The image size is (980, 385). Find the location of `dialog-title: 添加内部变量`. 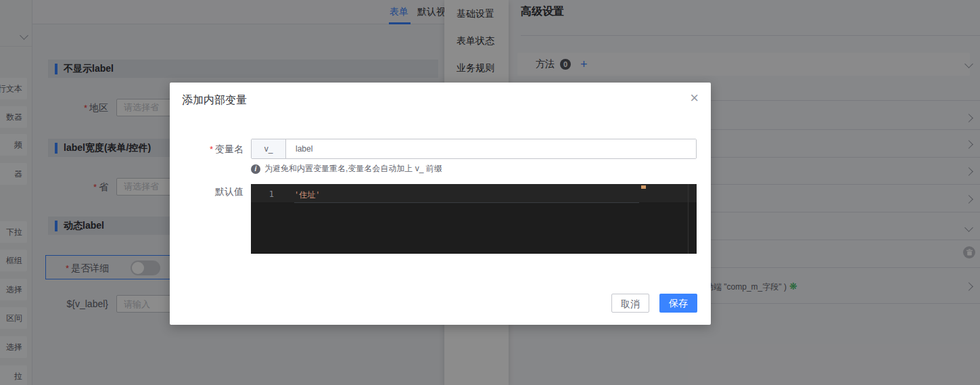

dialog-title: 添加内部变量 is located at coordinates (214, 100).